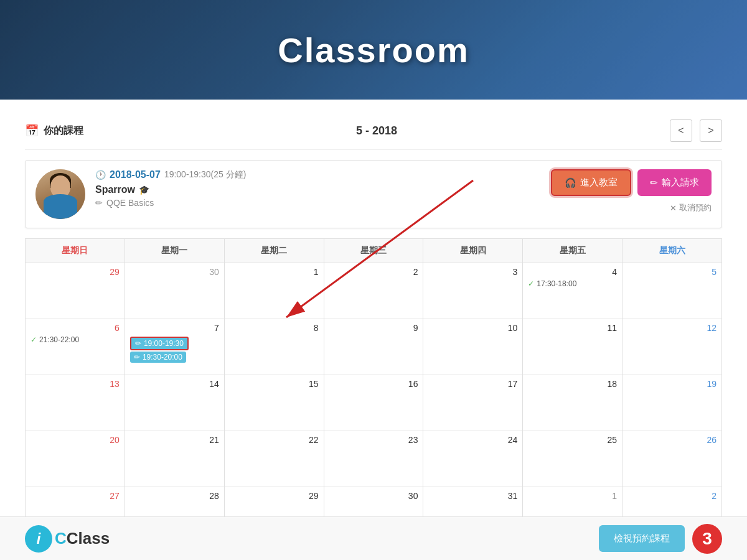 Image resolution: width=747 pixels, height=560 pixels. Describe the element at coordinates (374, 403) in the screenshot. I see `calendar-cell: 16` at that location.